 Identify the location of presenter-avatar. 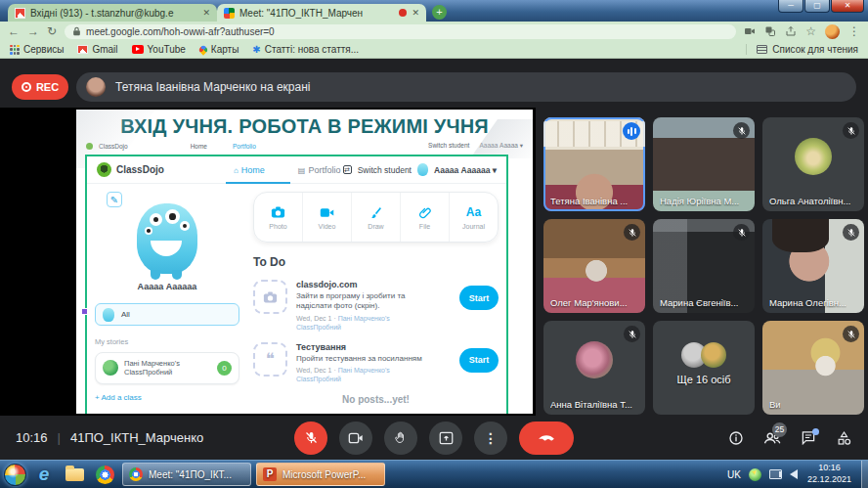
(96, 87).